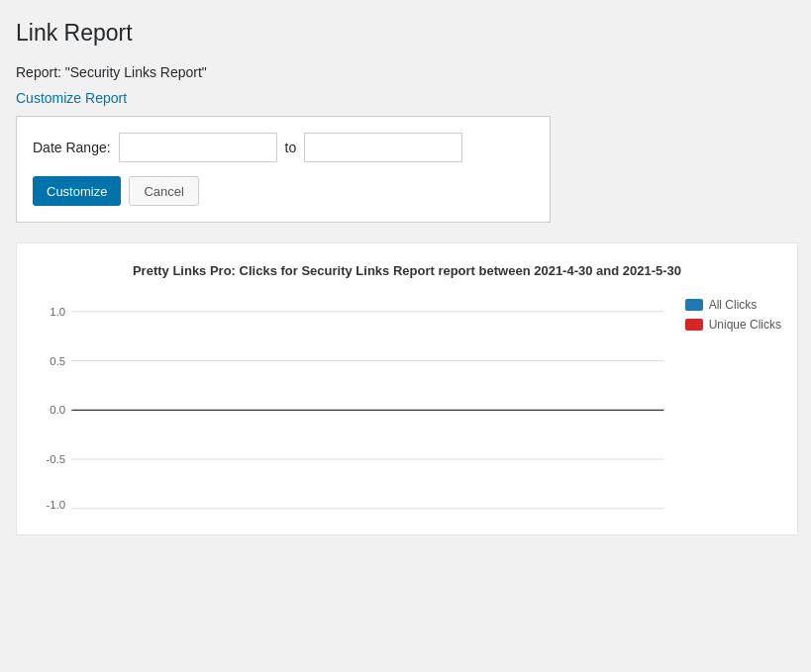 The height and width of the screenshot is (672, 811). I want to click on customize-panel: Date Range: to Customize Cancel, so click(283, 169).